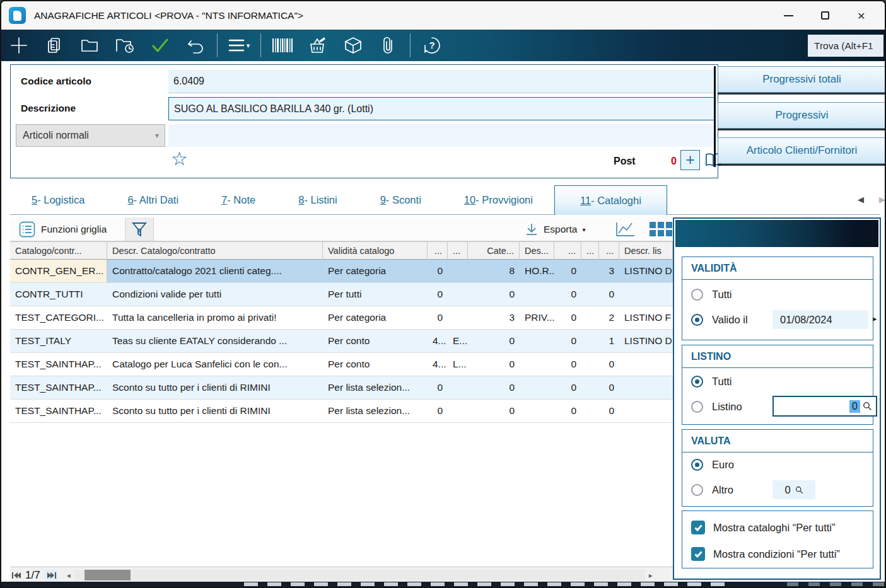  I want to click on horizontal-scrollbar, so click(359, 575).